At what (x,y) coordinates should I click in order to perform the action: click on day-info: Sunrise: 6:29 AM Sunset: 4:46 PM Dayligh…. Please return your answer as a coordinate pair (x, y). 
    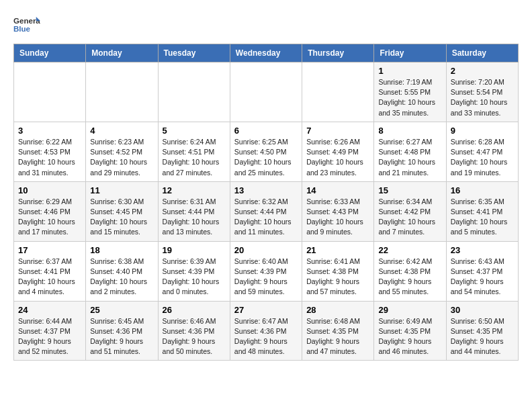
    Looking at the image, I should click on (50, 218).